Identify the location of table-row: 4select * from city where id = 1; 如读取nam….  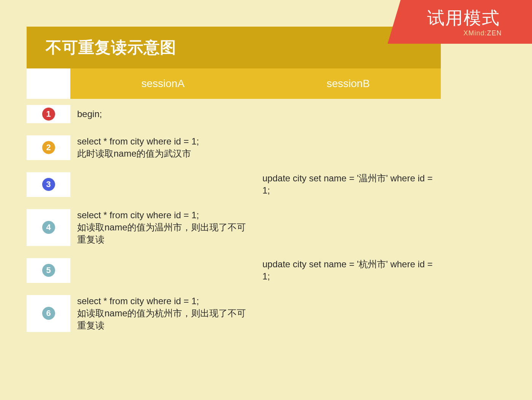
(234, 227).